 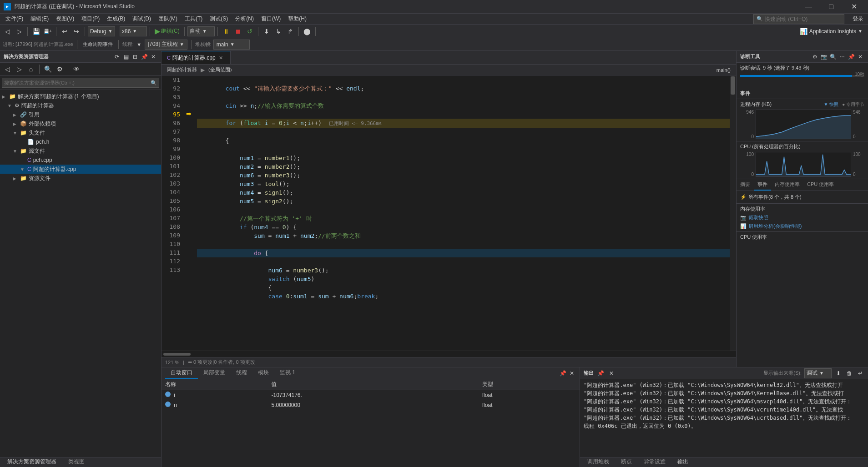 What do you see at coordinates (831, 31) in the screenshot?
I see `application-insights-button: 📊 Application Insights ▼` at bounding box center [831, 31].